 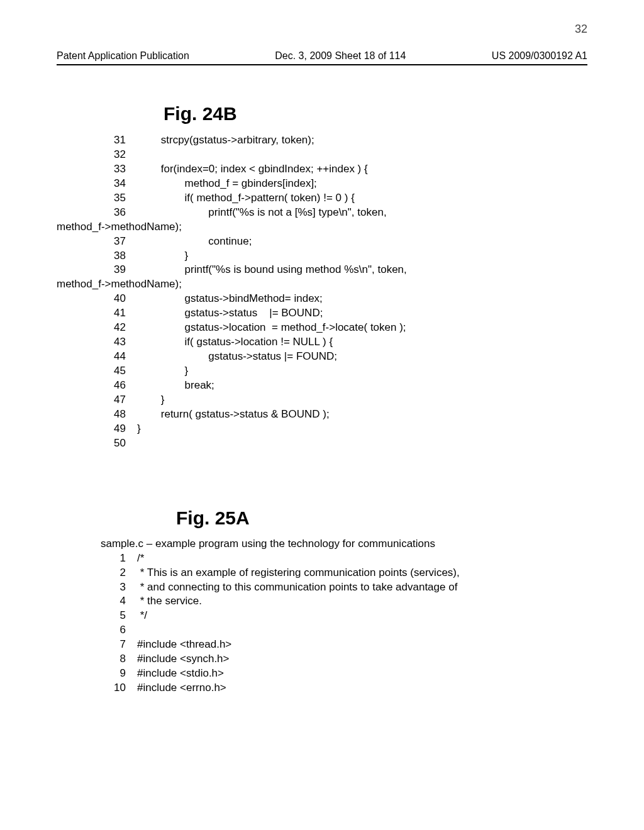 I want to click on code-text: /*, so click(x=141, y=558).